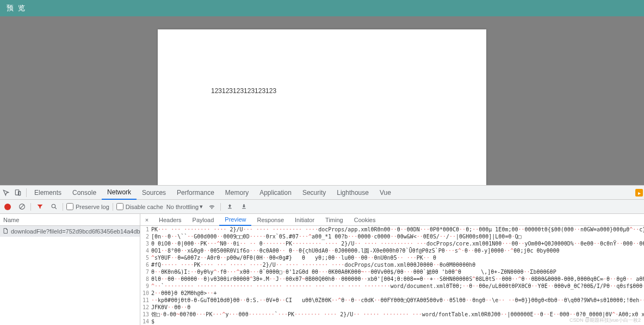  I want to click on devtools-tabbar: Elements Console Network Sources Perform…, so click(322, 193).